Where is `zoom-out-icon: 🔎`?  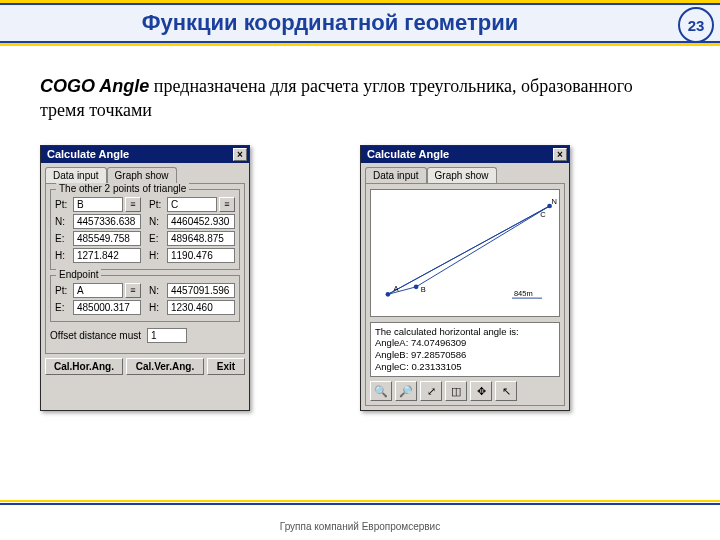 zoom-out-icon: 🔎 is located at coordinates (406, 391).